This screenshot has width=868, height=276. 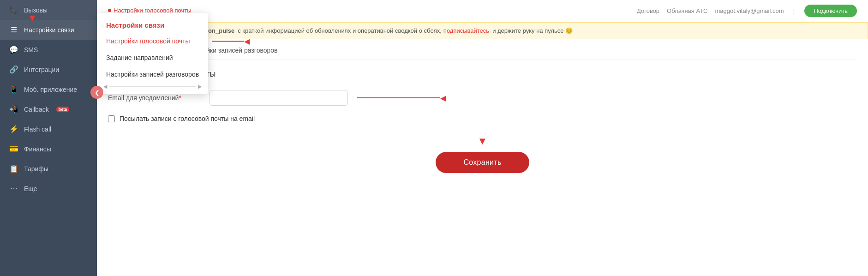 What do you see at coordinates (14, 188) in the screenshot?
I see `more-icon: ⋯` at bounding box center [14, 188].